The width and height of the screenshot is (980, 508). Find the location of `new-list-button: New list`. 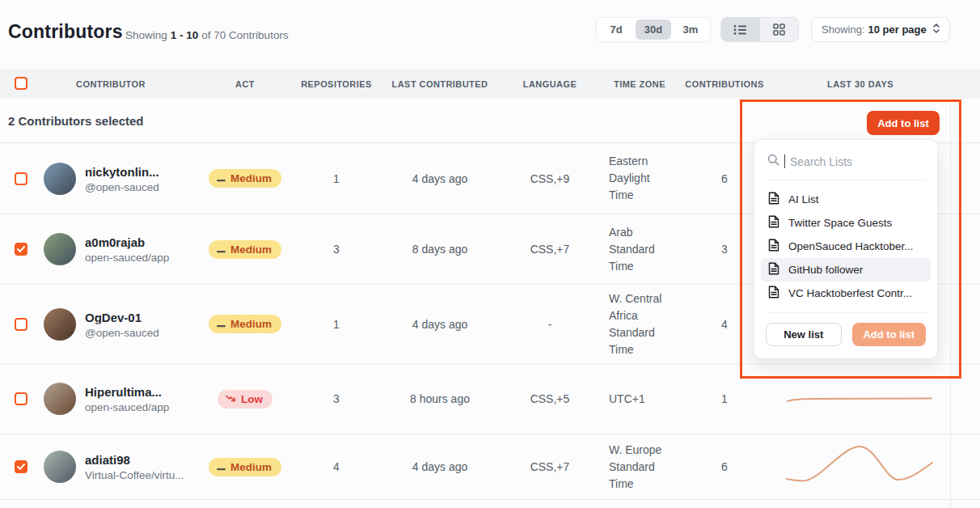

new-list-button: New list is located at coordinates (804, 335).